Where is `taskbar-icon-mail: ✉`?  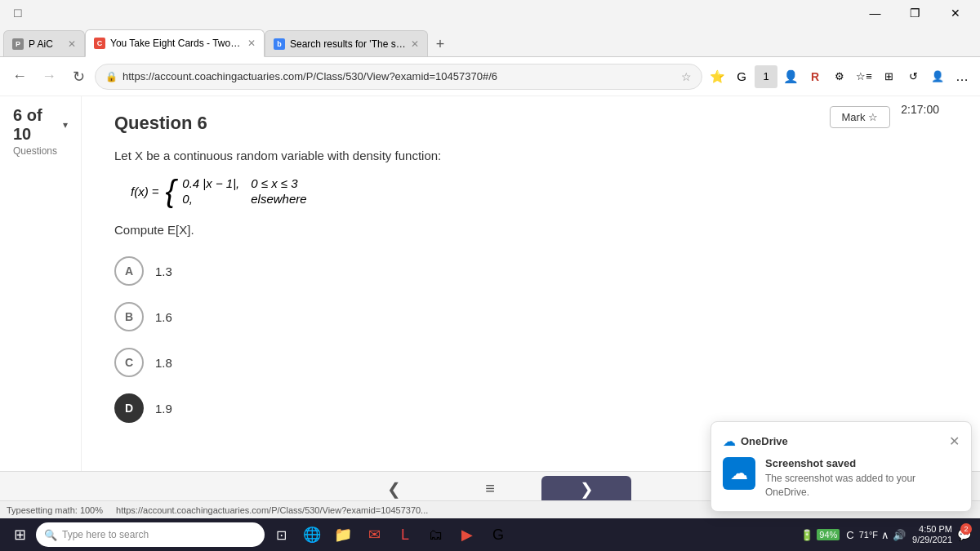
taskbar-icon-mail: ✉ is located at coordinates (374, 535).